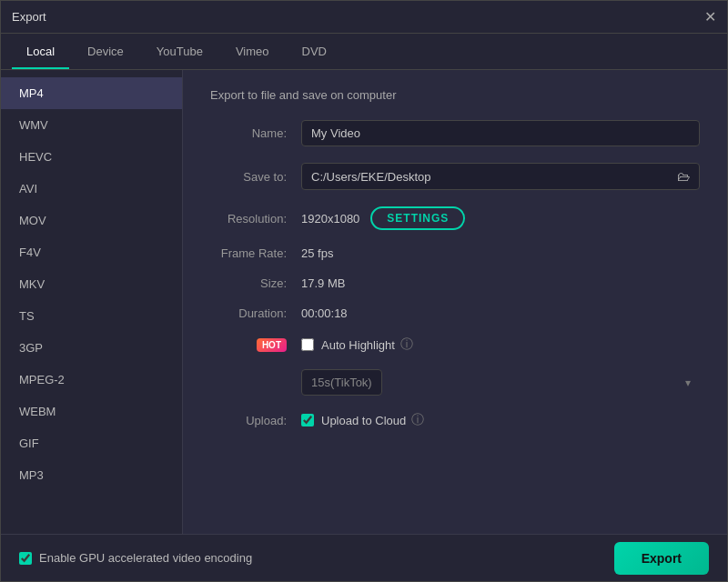 Image resolution: width=728 pixels, height=582 pixels. What do you see at coordinates (271, 346) in the screenshot?
I see `hot-badge: HOT` at bounding box center [271, 346].